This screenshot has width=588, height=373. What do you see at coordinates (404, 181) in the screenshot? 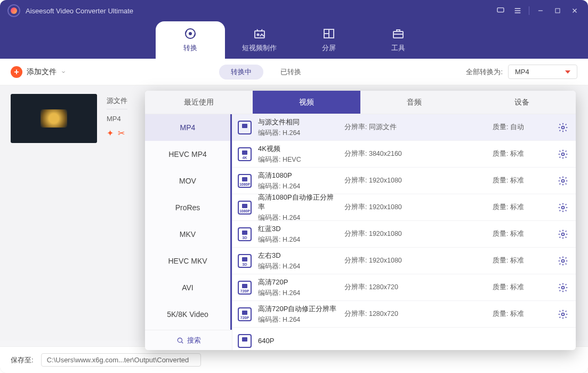
I see `preset-row: 1080P高清1080P编码器: H.264分辨率: 1920x1080质量: …` at bounding box center [404, 181].